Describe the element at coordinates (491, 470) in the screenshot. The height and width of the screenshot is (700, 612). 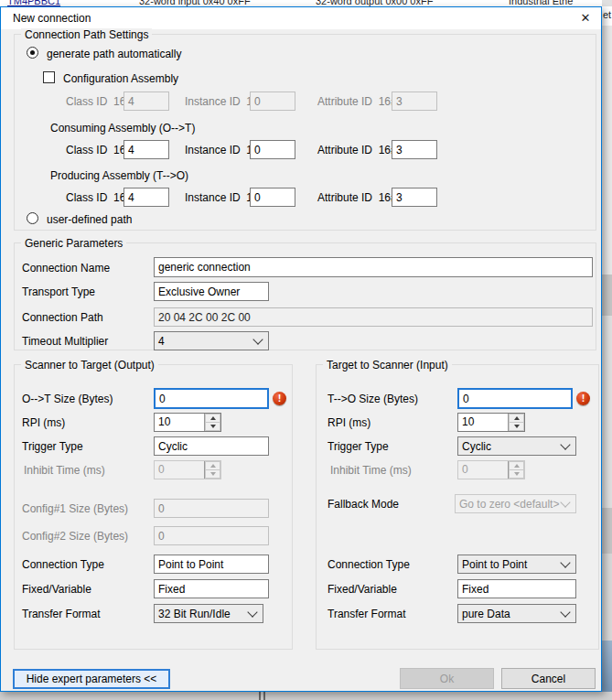
I see `input-inhibit-time-spinner: 0` at that location.